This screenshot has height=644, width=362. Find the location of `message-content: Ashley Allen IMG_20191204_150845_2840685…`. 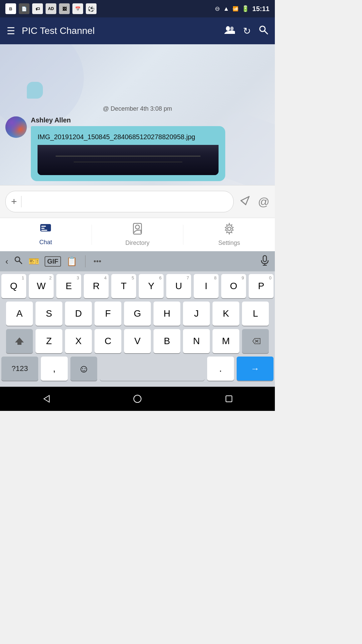

message-content: Ashley Allen IMG_20191204_150845_2840685… is located at coordinates (150, 149).